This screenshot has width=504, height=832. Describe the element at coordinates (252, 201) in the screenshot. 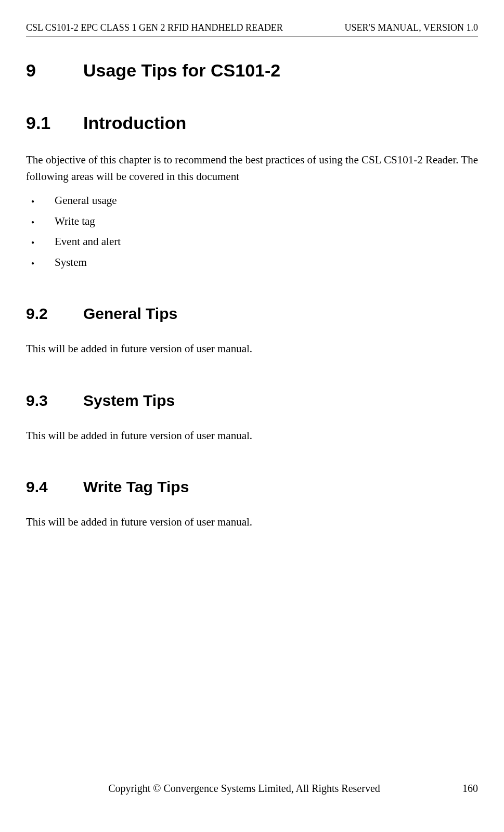

I see `list-item: General usage` at that location.